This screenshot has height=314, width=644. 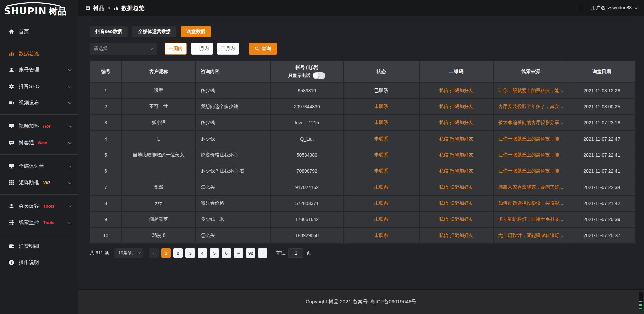 I want to click on source-cell: 客厅安装投影半年多了，真实..., so click(x=531, y=106).